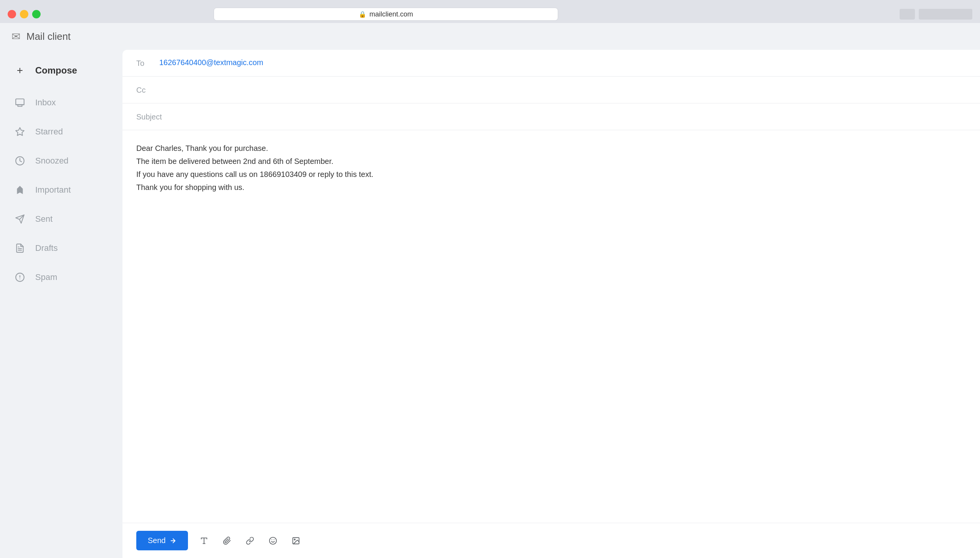 This screenshot has width=980, height=558. What do you see at coordinates (551, 161) in the screenshot?
I see `body-line-2: The item be delivered between 2nd and 6t…` at bounding box center [551, 161].